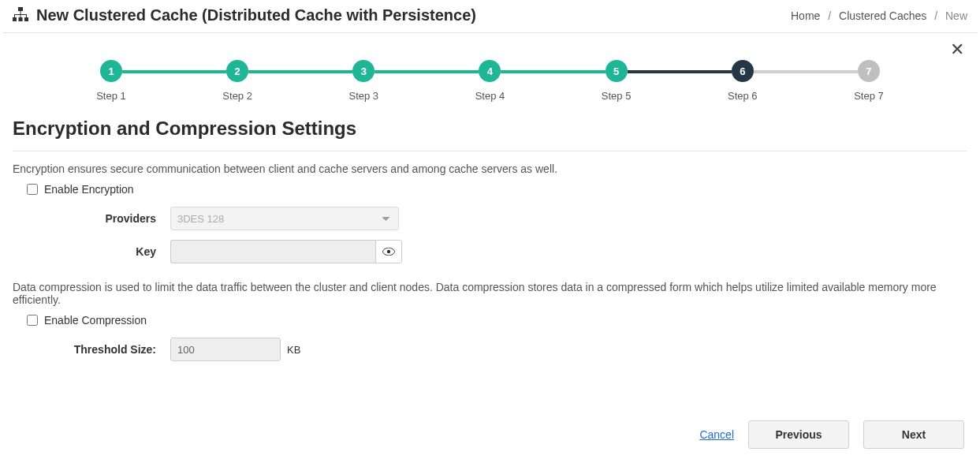  I want to click on step-circle: 4, so click(490, 71).